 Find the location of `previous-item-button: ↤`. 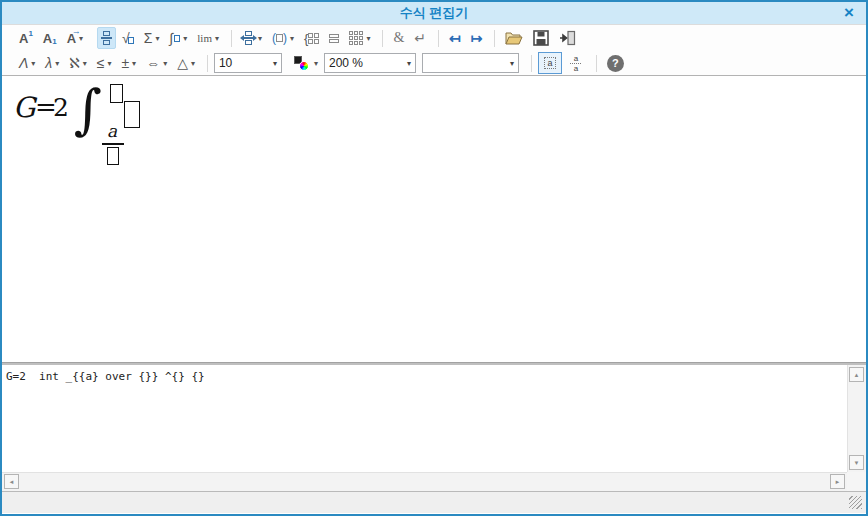

previous-item-button: ↤ is located at coordinates (455, 38).